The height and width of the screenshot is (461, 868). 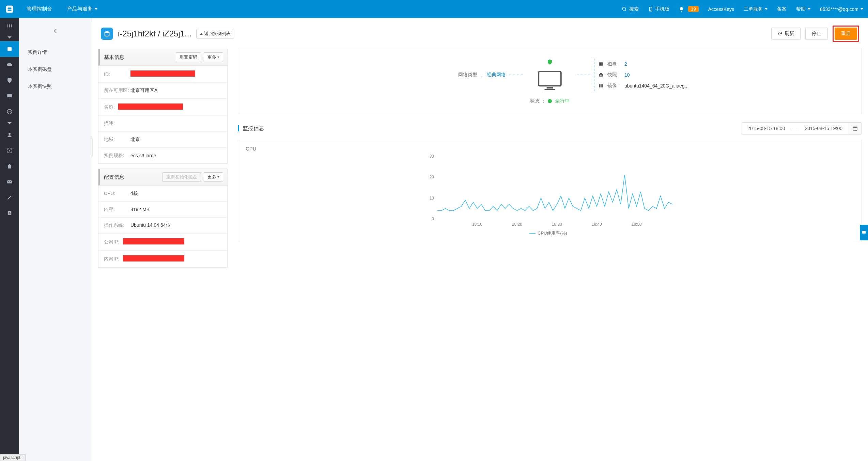 What do you see at coordinates (433, 219) in the screenshot?
I see `svg-text: 0` at bounding box center [433, 219].